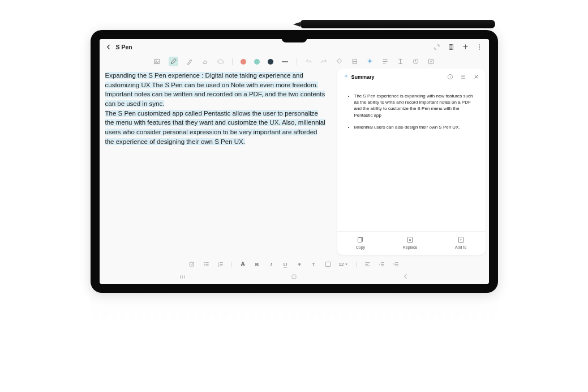  I want to click on color-dark, so click(271, 62).